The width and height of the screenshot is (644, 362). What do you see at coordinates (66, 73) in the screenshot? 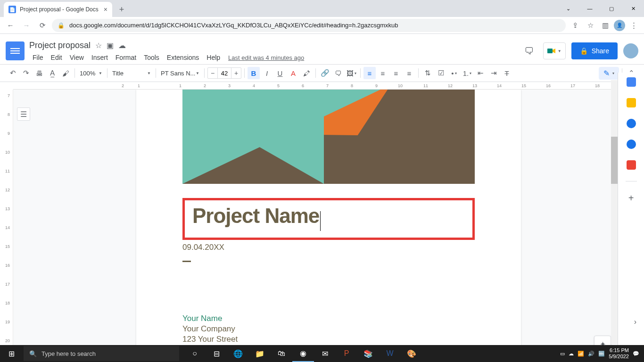
I see `paint-format-button: 🖌` at bounding box center [66, 73].